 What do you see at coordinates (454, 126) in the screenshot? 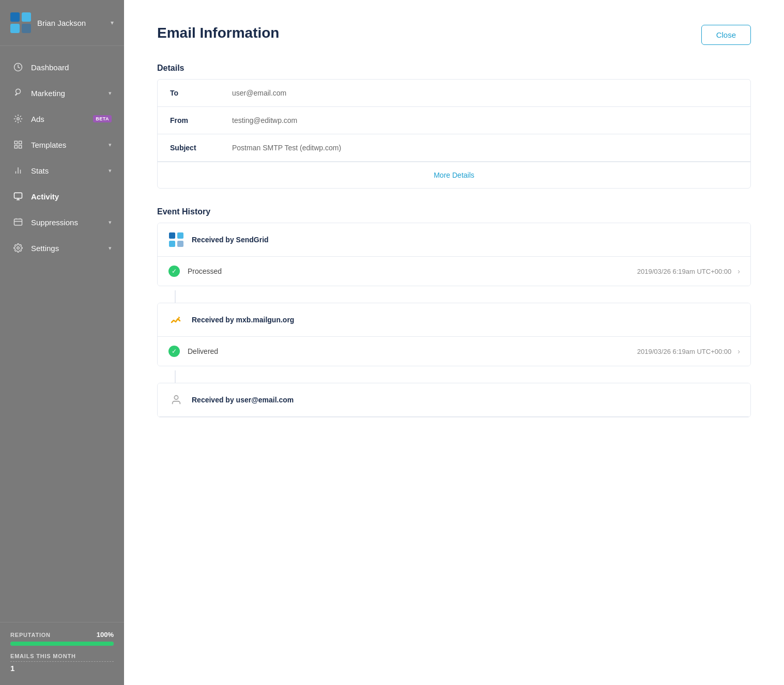
I see `details-section: Details To user@email.com From testing@e…` at bounding box center [454, 126].